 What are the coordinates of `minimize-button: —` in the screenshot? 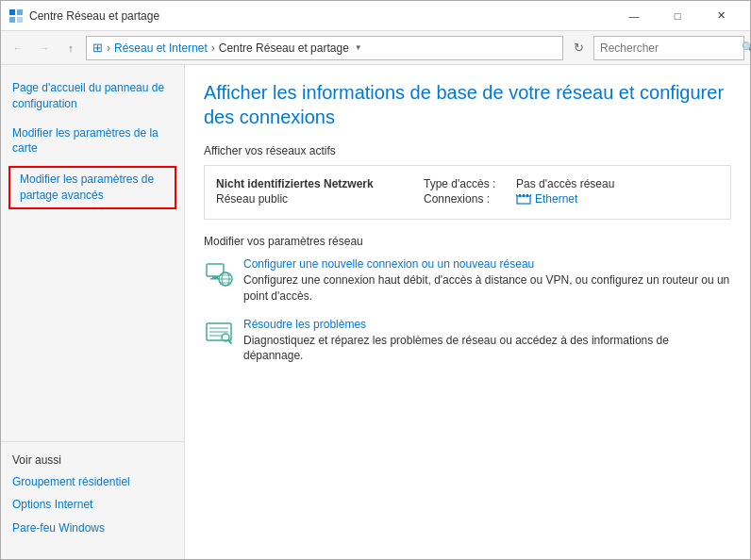 It's located at (634, 16).